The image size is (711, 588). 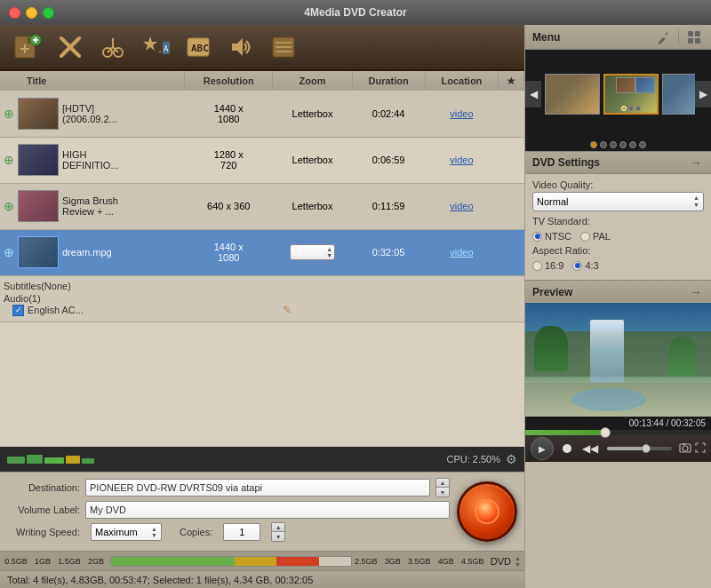 I want to click on rewind-button: ◀◀, so click(x=590, y=449).